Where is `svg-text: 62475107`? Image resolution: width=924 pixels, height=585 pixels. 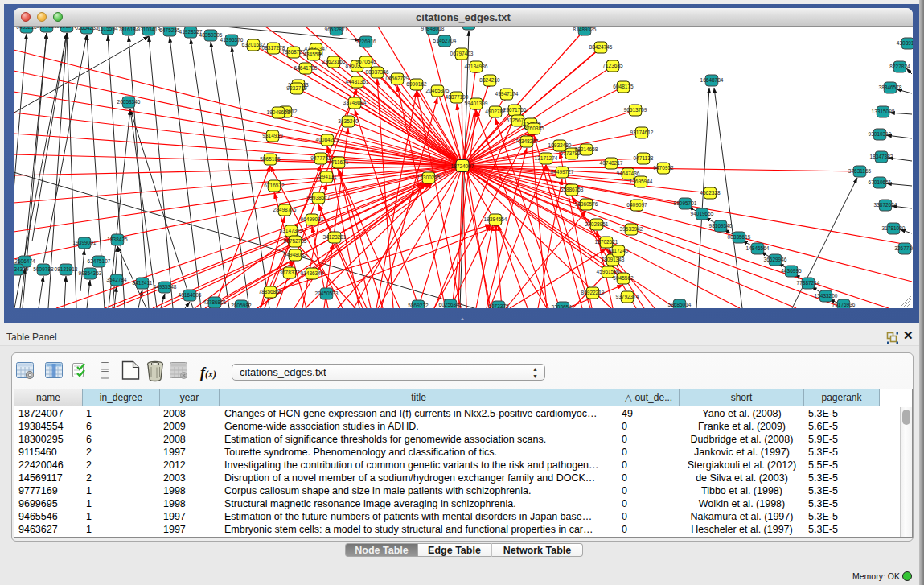 svg-text: 62475107 is located at coordinates (100, 261).